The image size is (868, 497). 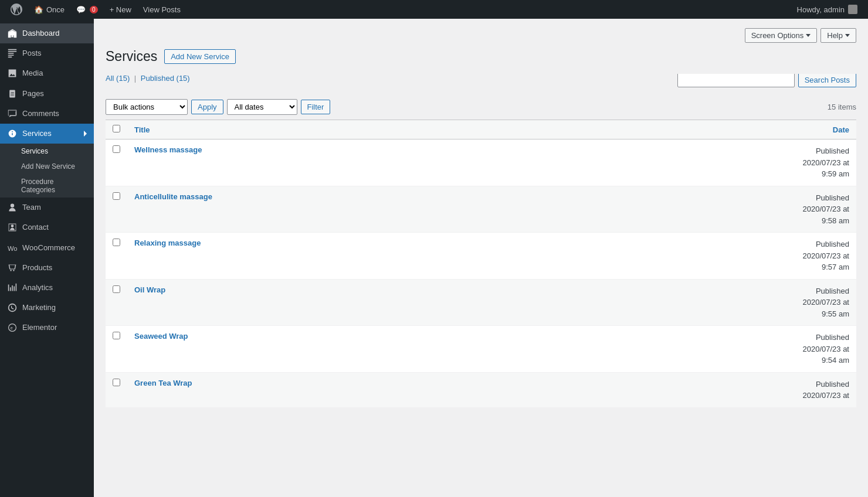 What do you see at coordinates (168, 150) in the screenshot?
I see `post-title-link: Wellness massage` at bounding box center [168, 150].